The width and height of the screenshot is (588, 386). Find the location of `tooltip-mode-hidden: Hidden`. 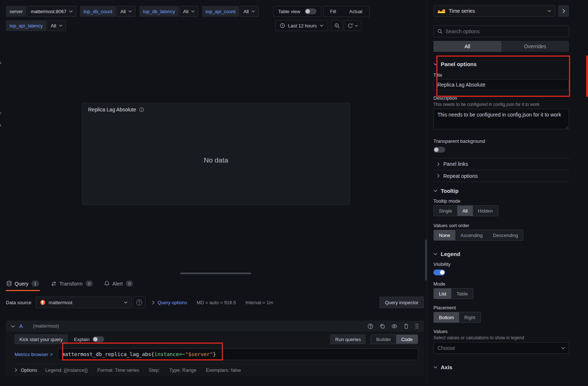

tooltip-mode-hidden: Hidden is located at coordinates (485, 211).